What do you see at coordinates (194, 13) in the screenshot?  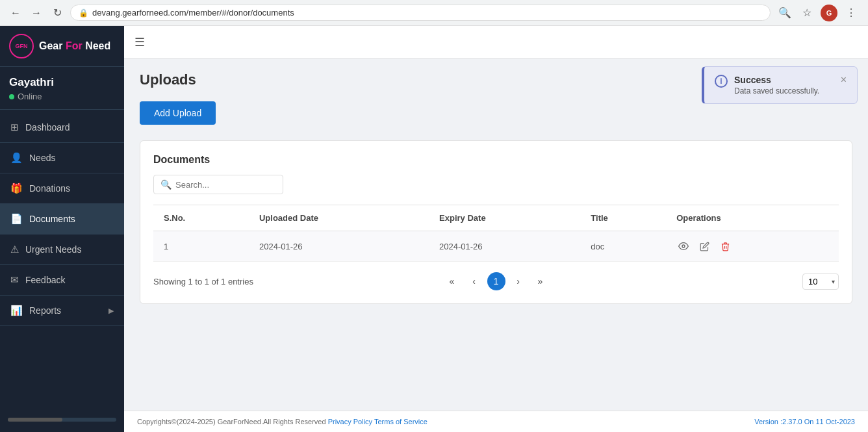 I see `url-text: devang.gearforneed.com/member/#/donor/do…` at bounding box center [194, 13].